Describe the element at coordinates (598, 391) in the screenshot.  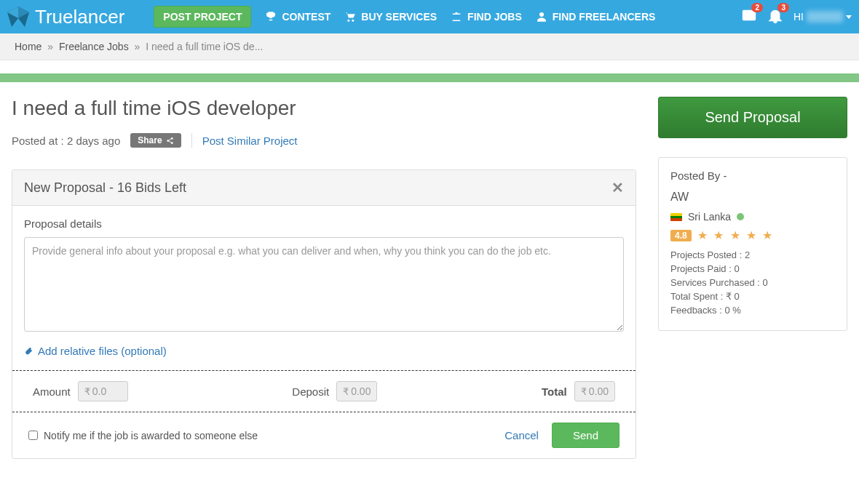
I see `total-value: 0.00` at that location.